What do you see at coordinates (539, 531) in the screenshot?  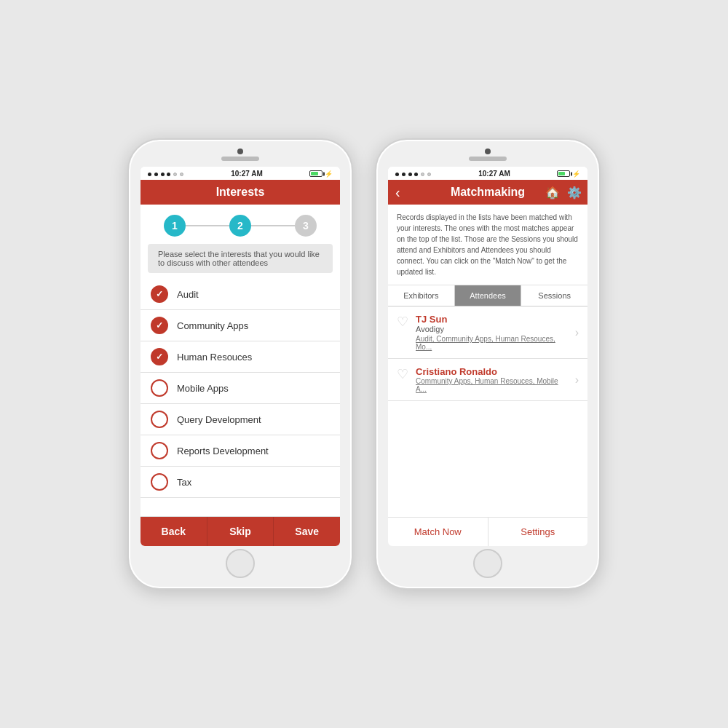 I see `settings-button: Settings` at bounding box center [539, 531].